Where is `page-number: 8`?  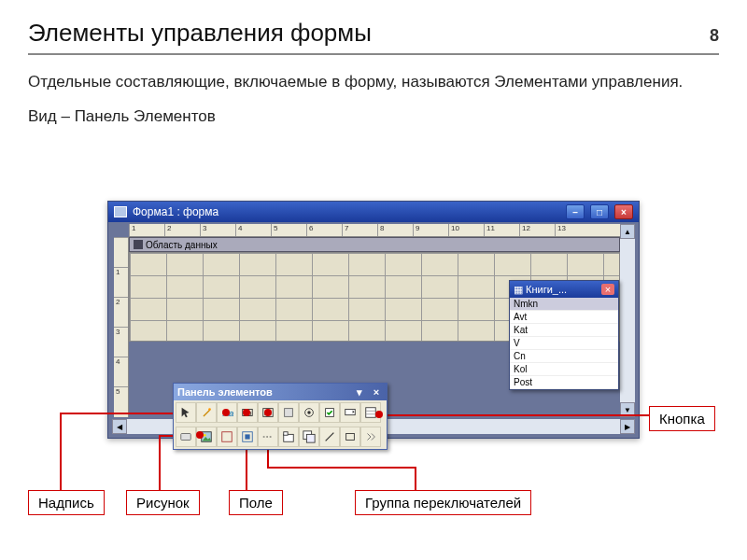
page-number: 8 is located at coordinates (714, 35).